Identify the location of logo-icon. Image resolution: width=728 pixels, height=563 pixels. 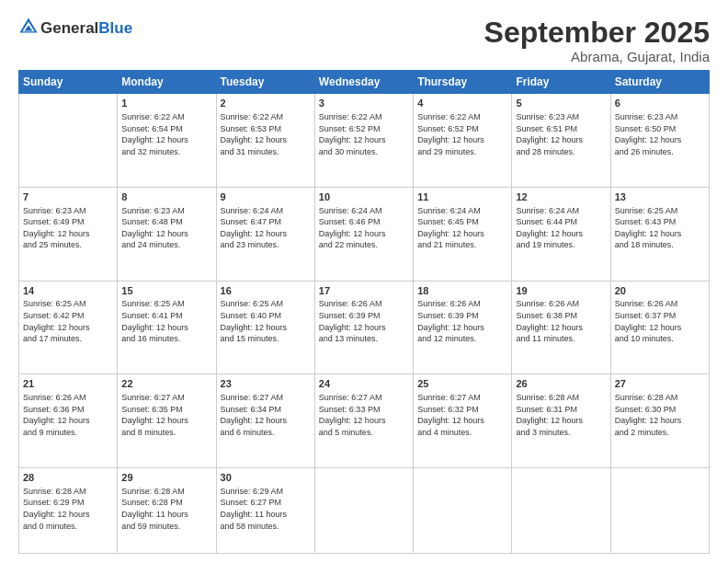
(28, 27).